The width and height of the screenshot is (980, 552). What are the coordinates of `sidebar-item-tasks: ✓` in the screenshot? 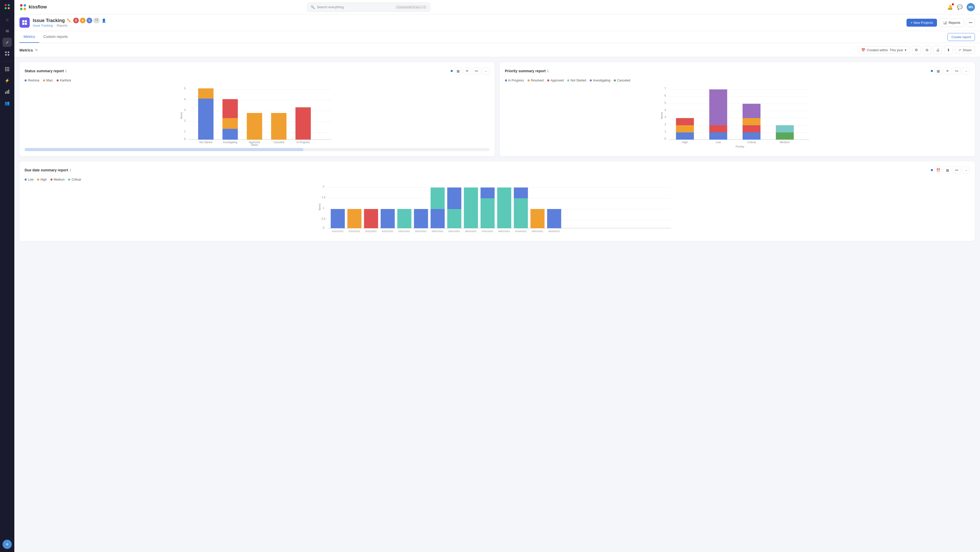 It's located at (7, 42).